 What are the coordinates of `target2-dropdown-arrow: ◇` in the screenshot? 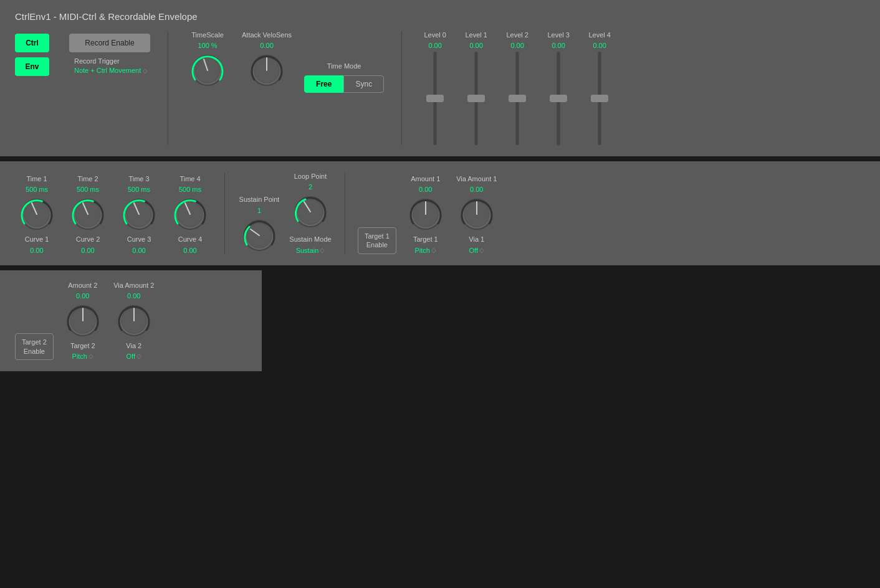 It's located at (91, 356).